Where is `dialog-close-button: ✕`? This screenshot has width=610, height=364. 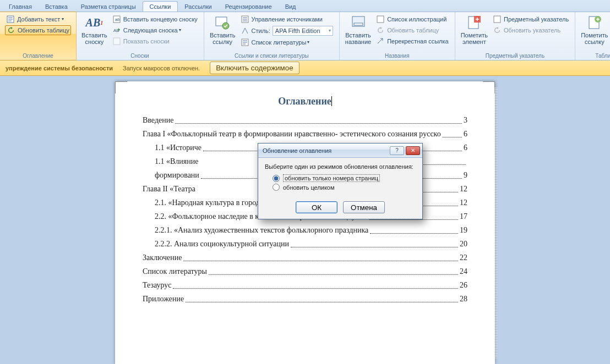 dialog-close-button: ✕ is located at coordinates (413, 151).